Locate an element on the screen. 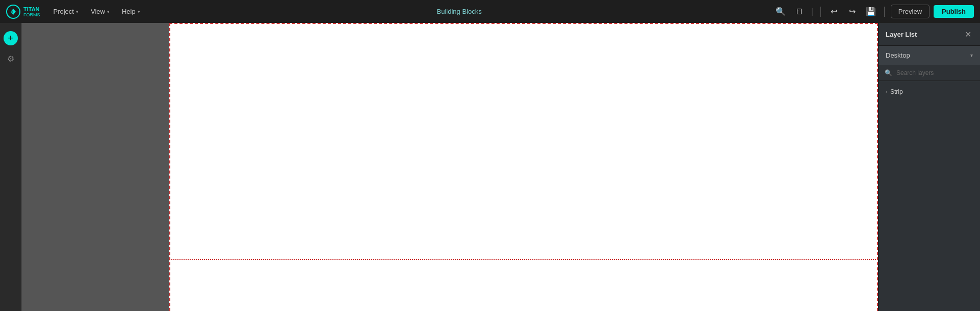 This screenshot has width=980, height=311. search-layers-input is located at coordinates (935, 73).